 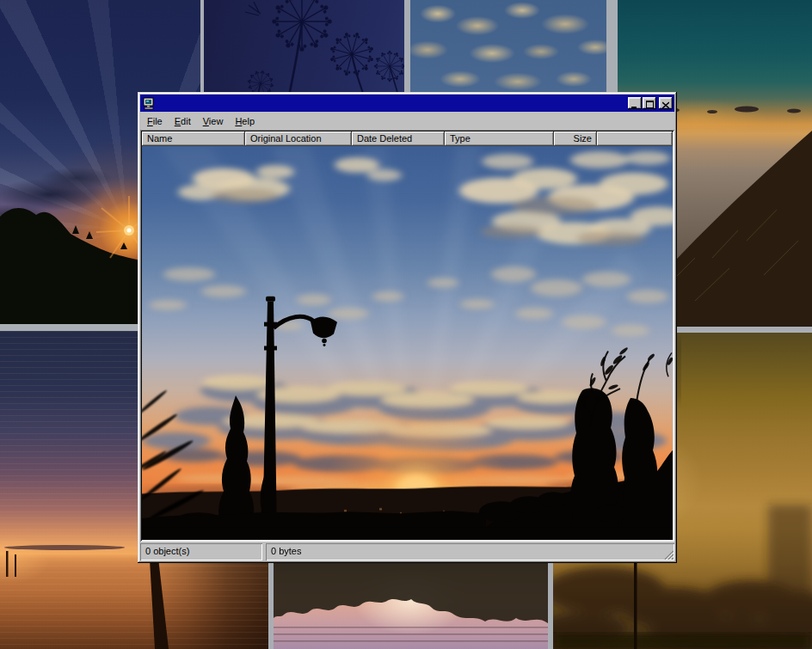 What do you see at coordinates (149, 103) in the screenshot?
I see `computer-icon` at bounding box center [149, 103].